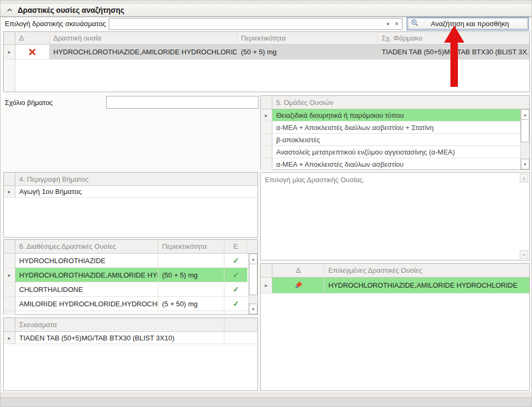 The width and height of the screenshot is (532, 407). What do you see at coordinates (32, 52) in the screenshot?
I see `delete-x-icon` at bounding box center [32, 52].